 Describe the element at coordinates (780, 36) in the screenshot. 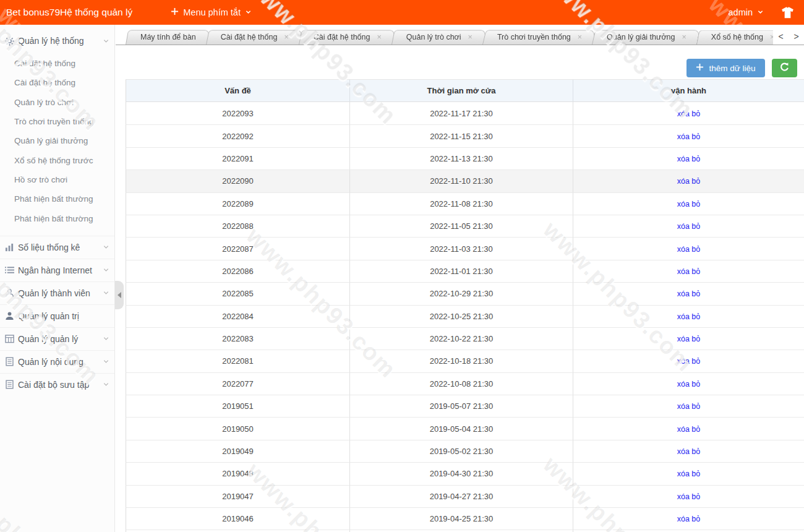

I see `tab-scroll-left-button: <` at that location.